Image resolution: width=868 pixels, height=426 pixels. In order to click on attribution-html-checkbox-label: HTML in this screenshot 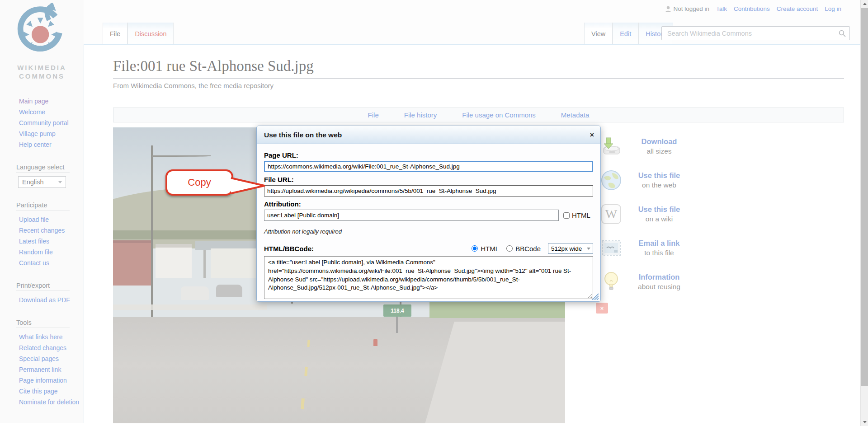, I will do `click(581, 215)`.